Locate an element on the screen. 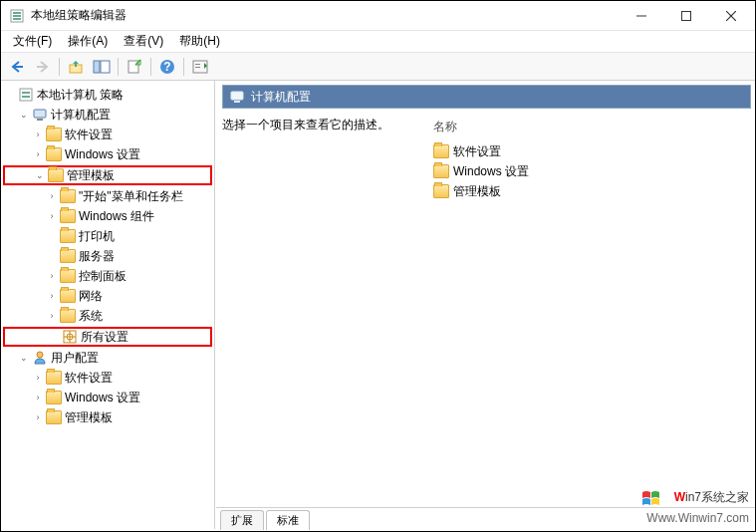 Image resolution: width=756 pixels, height=532 pixels. tree-label: 软件设置 is located at coordinates (89, 135).